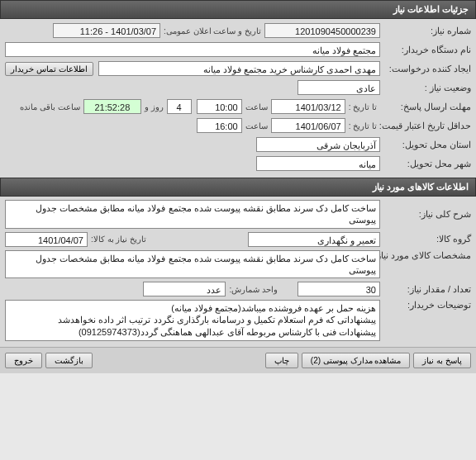  Describe the element at coordinates (322, 31) in the screenshot. I see `need-no-value: 1201090450000239` at that location.